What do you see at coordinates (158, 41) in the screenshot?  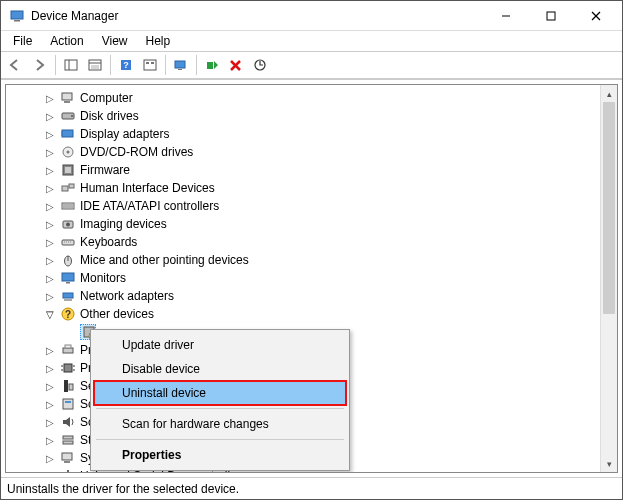 I see `menu-help: Help` at bounding box center [158, 41].